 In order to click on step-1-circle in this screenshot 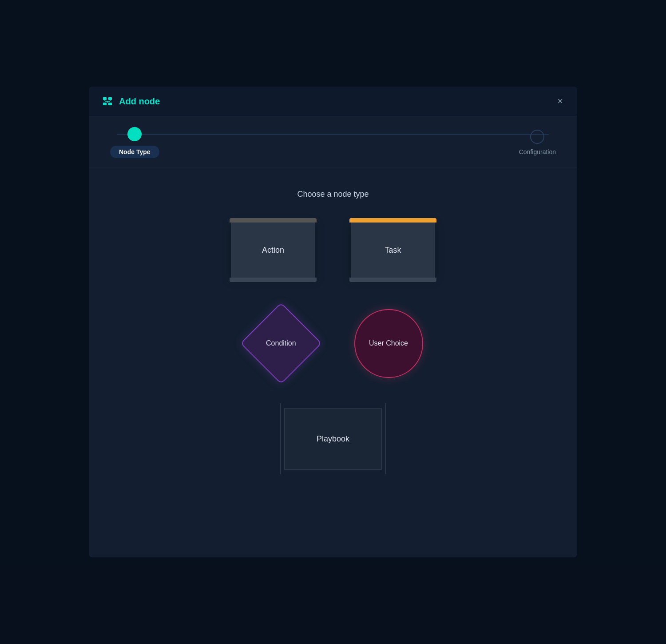, I will do `click(135, 134)`.